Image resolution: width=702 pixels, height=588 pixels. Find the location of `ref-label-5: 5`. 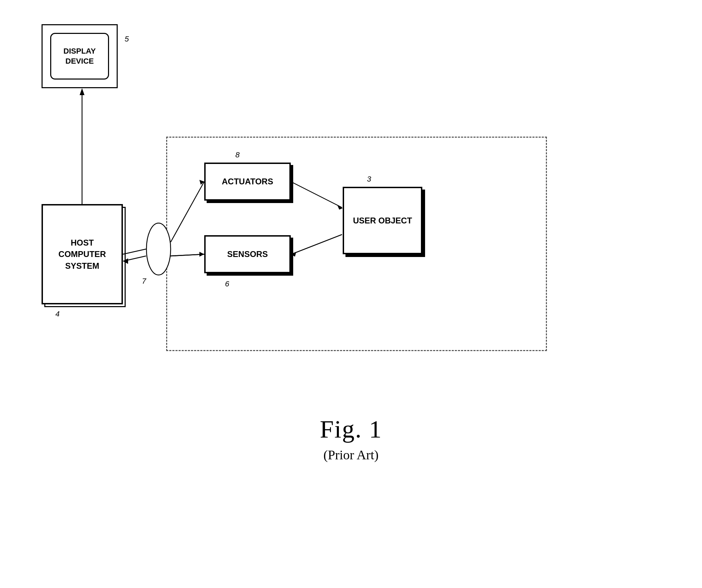

ref-label-5: 5 is located at coordinates (127, 39).